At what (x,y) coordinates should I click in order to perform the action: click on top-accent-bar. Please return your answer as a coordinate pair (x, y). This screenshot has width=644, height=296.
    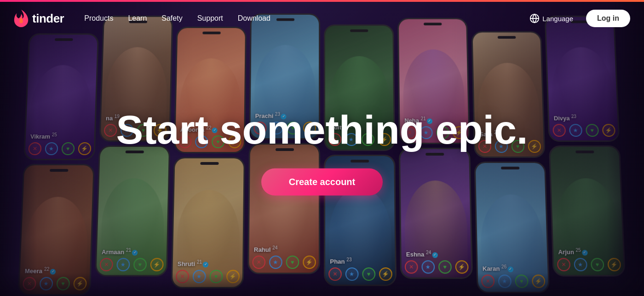
    Looking at the image, I should click on (322, 1).